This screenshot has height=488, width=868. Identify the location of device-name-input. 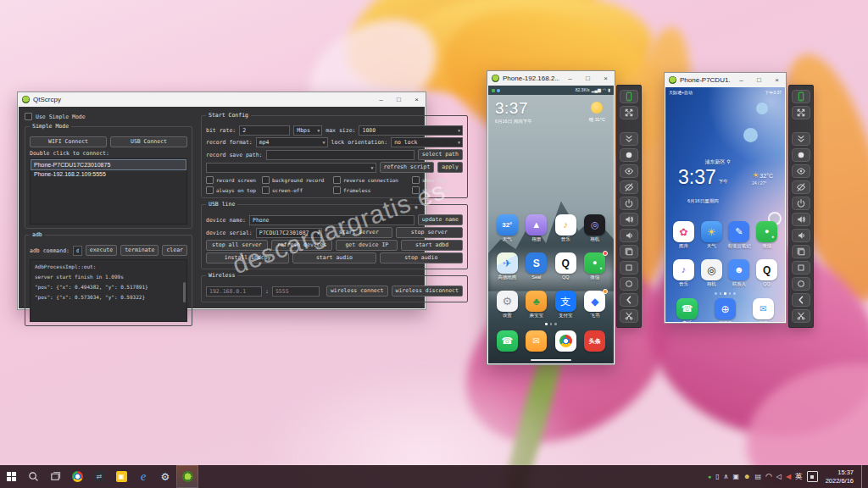
(332, 220).